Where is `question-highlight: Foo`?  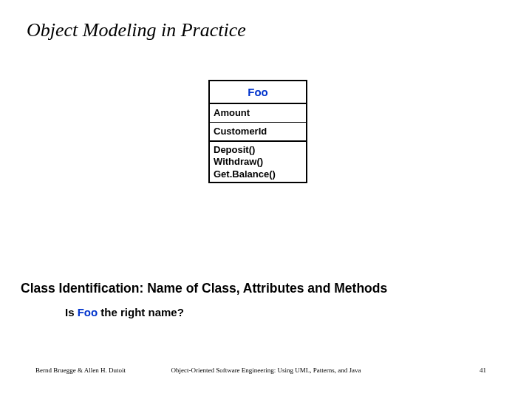
question-highlight: Foo is located at coordinates (88, 312).